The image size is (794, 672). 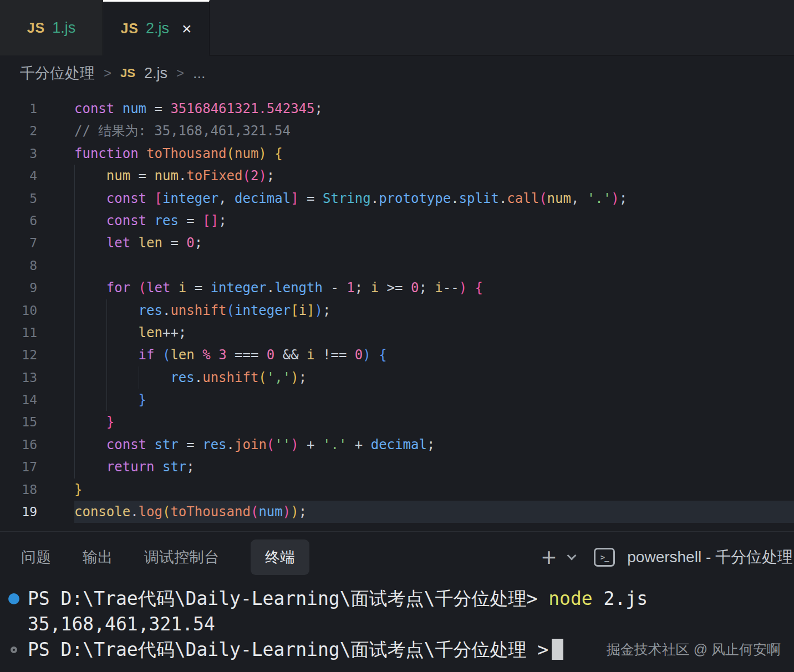 What do you see at coordinates (397, 243) in the screenshot?
I see `code-line: 7 let len = 0;` at bounding box center [397, 243].